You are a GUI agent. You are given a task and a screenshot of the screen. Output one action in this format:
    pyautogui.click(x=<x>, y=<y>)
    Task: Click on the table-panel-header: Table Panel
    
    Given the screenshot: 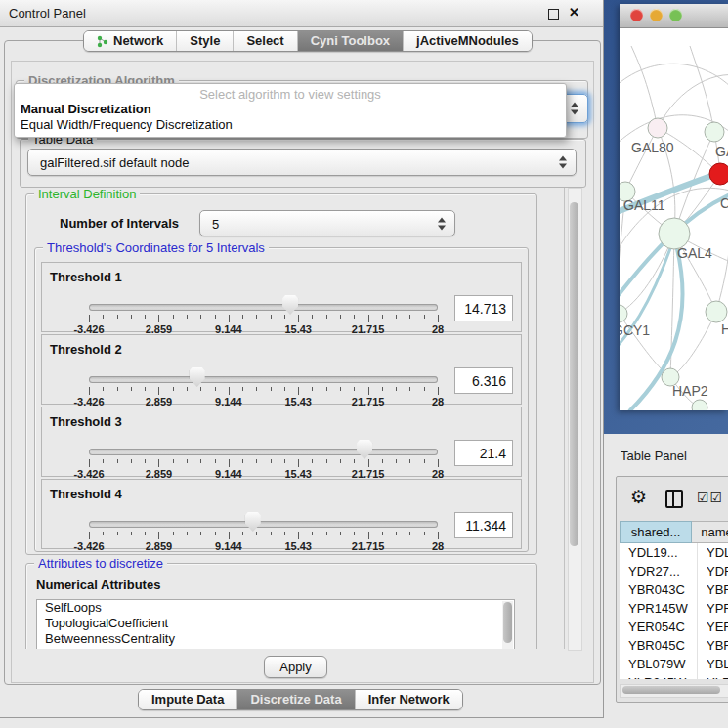 What is the action you would take?
    pyautogui.click(x=666, y=455)
    